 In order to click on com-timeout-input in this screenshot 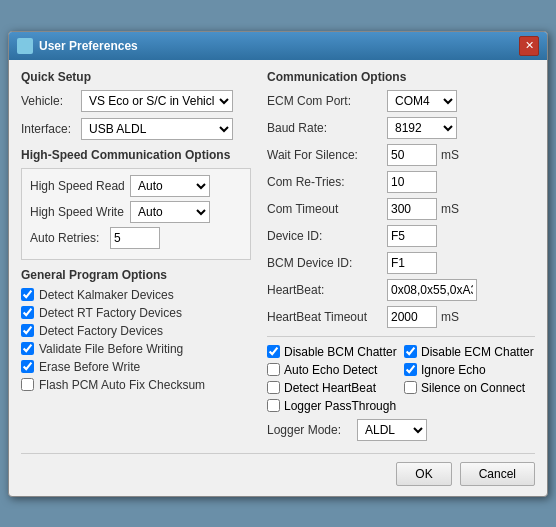, I will do `click(412, 209)`.